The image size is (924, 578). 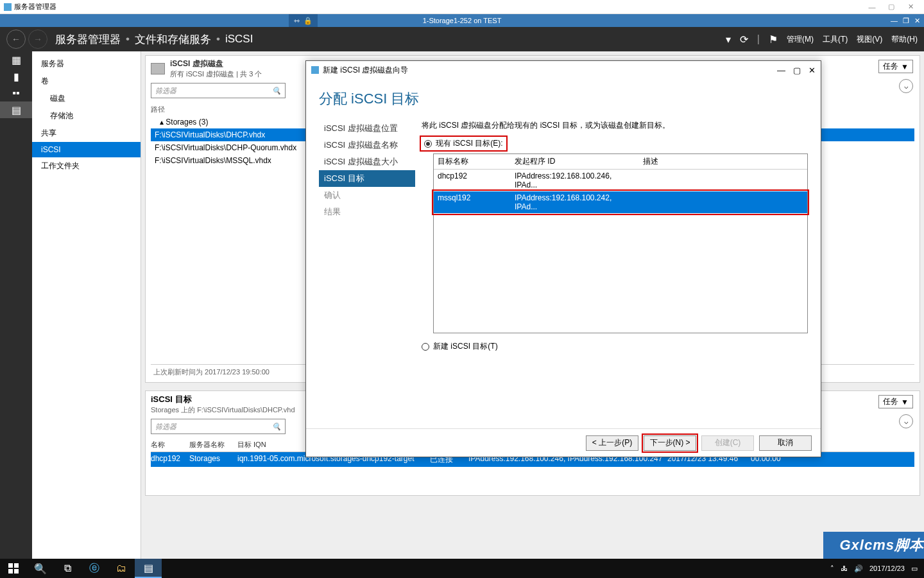 What do you see at coordinates (367, 162) in the screenshot?
I see `wizard-step: iSCSI 虚拟磁盘大小` at bounding box center [367, 162].